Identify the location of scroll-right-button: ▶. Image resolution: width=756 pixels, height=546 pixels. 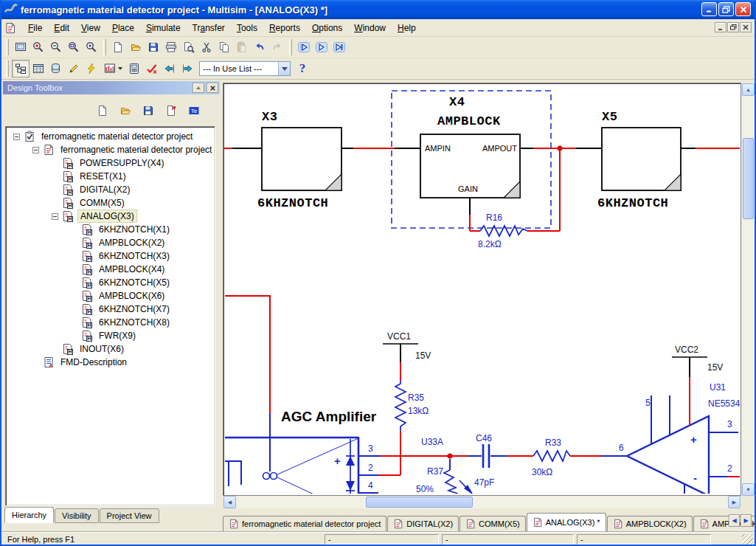
(735, 502).